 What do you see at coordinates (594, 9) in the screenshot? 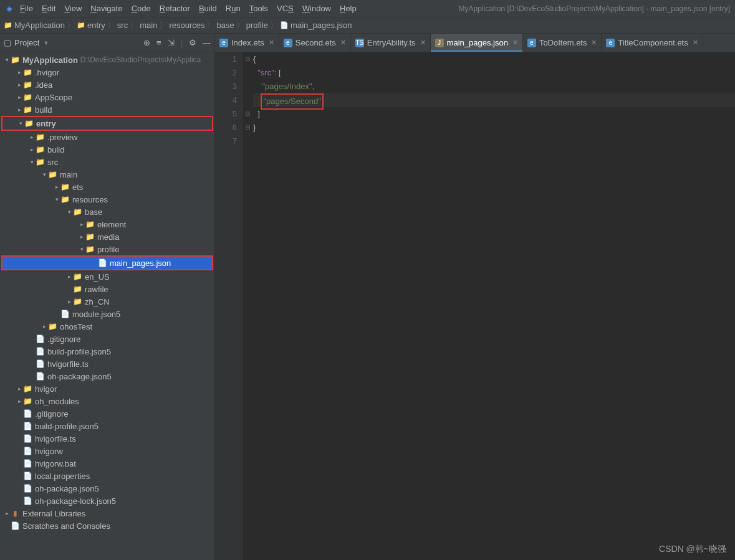
I see `window-title: MyApplication [D:\DevEcoStudioProjects\M…` at bounding box center [594, 9].